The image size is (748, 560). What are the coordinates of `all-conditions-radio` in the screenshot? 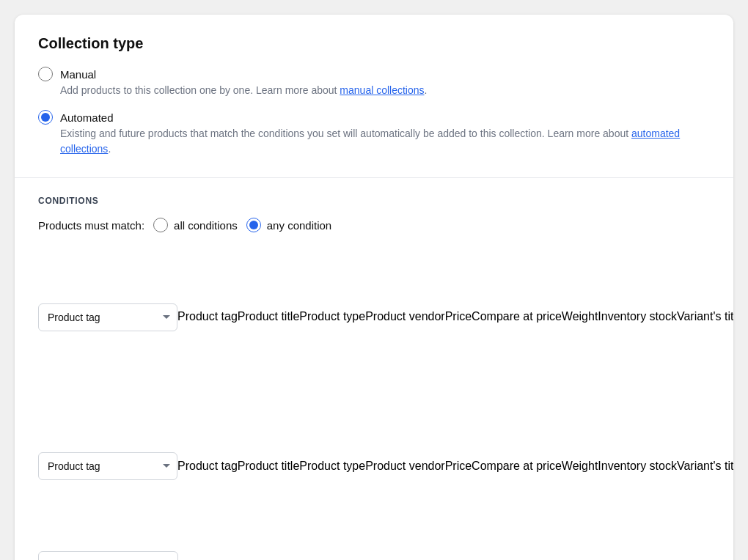 It's located at (161, 225).